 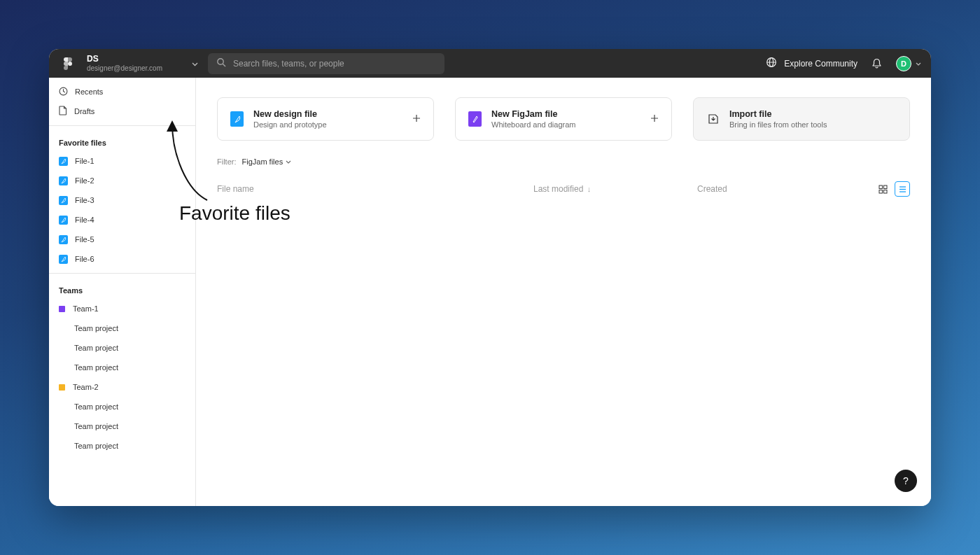 What do you see at coordinates (328, 125) in the screenshot?
I see `card-subtitle: Design and prototype` at bounding box center [328, 125].